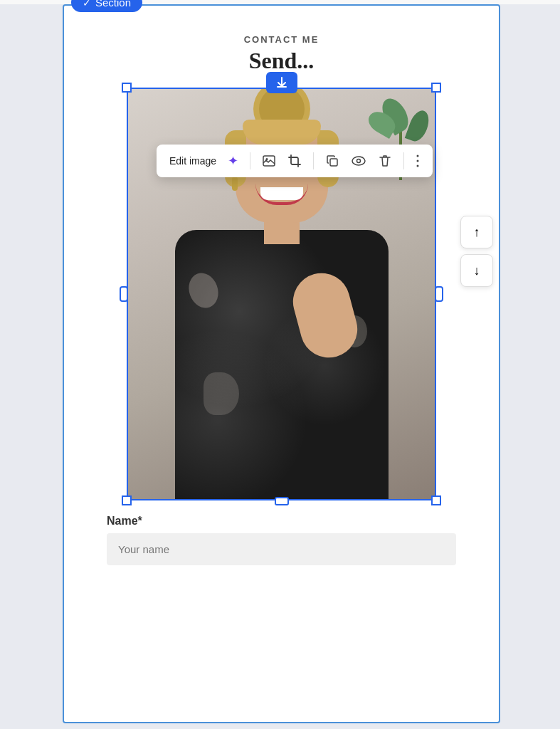 Image resolution: width=560 pixels, height=729 pixels. What do you see at coordinates (477, 232) in the screenshot?
I see `up-arrow-icon: ↑` at bounding box center [477, 232].